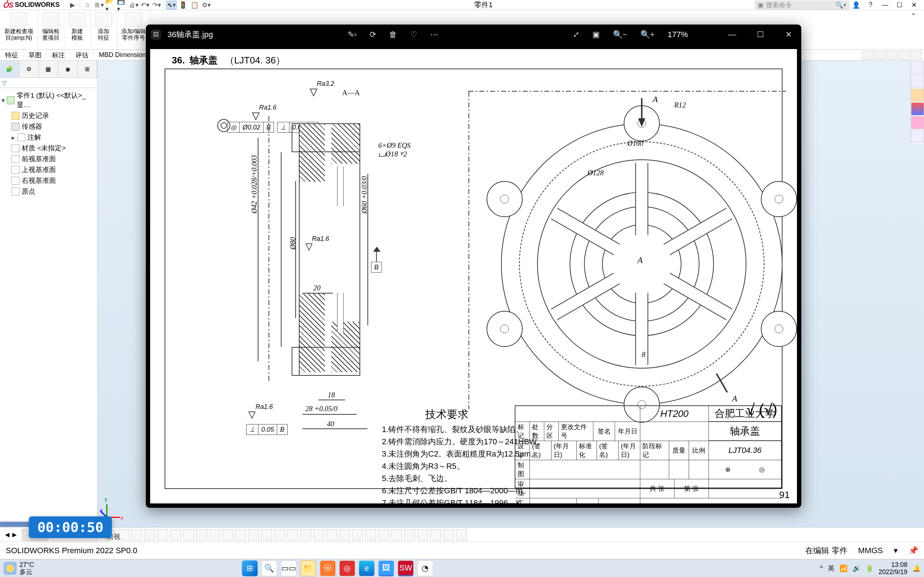  What do you see at coordinates (885, 5) in the screenshot?
I see `minimize-icon: —` at bounding box center [885, 5].